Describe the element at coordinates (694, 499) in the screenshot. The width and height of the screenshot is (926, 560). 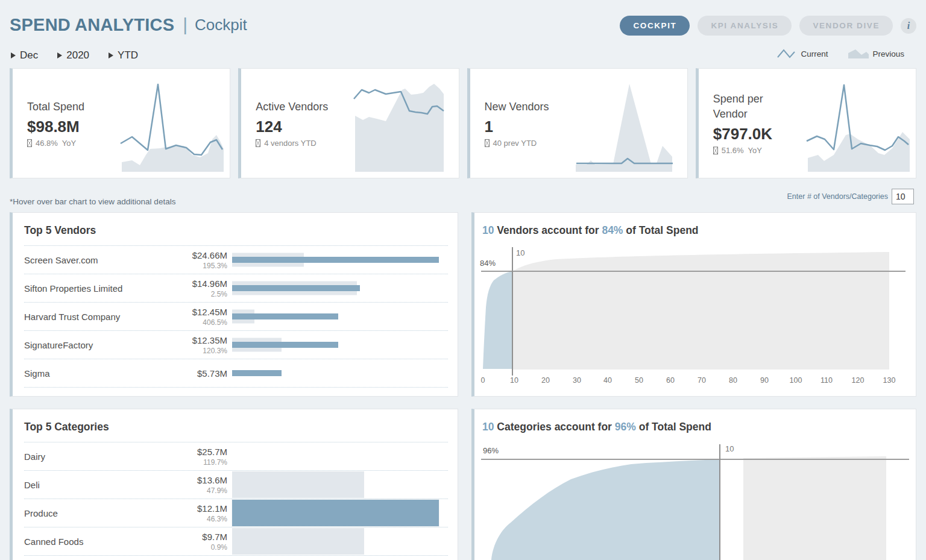
I see `categories-pareto-chart` at that location.